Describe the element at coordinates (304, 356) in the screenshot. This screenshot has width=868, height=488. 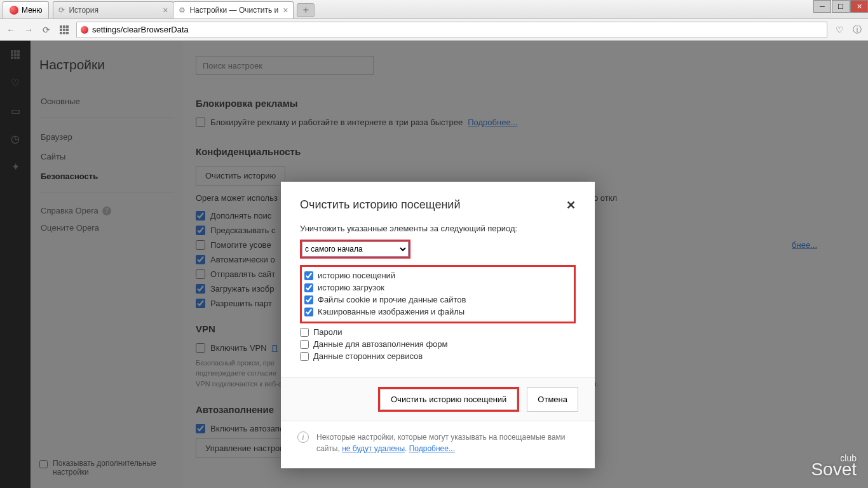
I see `check-thirdparty` at that location.